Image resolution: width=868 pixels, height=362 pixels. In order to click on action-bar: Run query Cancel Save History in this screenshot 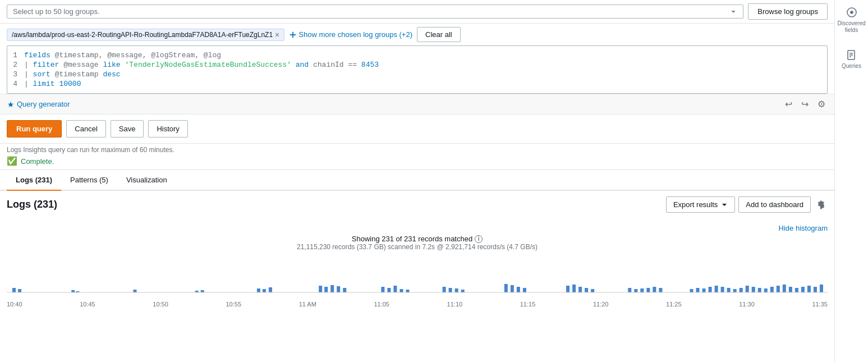, I will do `click(417, 129)`.